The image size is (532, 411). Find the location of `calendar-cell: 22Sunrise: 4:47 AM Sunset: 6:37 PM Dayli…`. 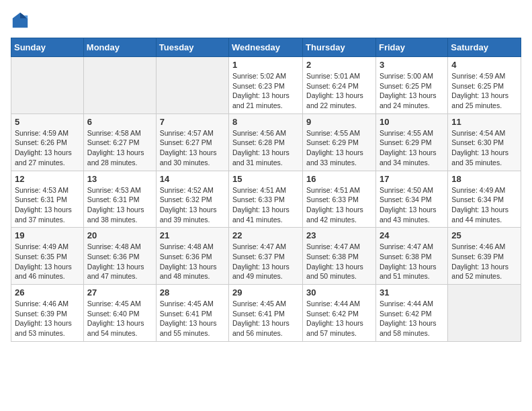

calendar-cell: 22Sunrise: 4:47 AM Sunset: 6:37 PM Dayli… is located at coordinates (266, 257).